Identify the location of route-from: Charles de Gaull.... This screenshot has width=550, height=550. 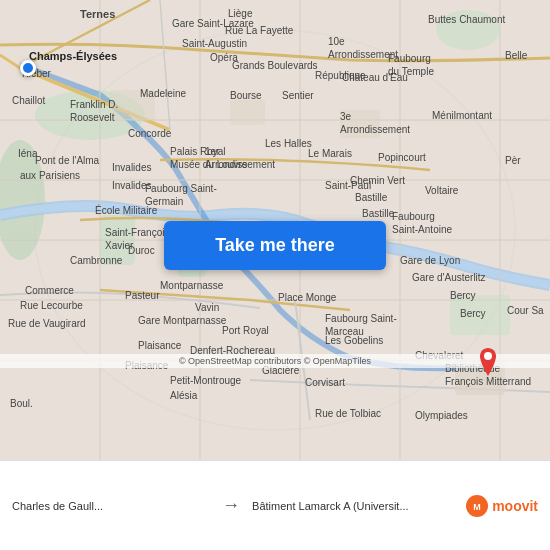
(111, 506).